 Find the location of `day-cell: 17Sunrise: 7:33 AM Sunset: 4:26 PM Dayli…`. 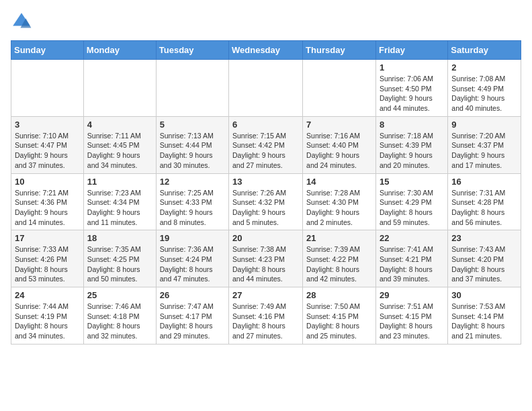

day-cell: 17Sunrise: 7:33 AM Sunset: 4:26 PM Dayli… is located at coordinates (48, 259).